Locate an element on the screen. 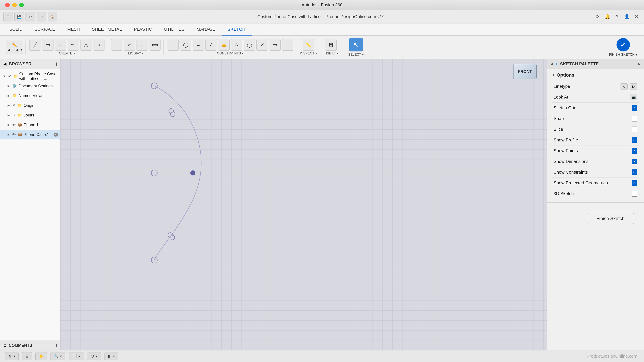 The height and width of the screenshot is (362, 644). 3d-sketch-checkbox is located at coordinates (634, 194).